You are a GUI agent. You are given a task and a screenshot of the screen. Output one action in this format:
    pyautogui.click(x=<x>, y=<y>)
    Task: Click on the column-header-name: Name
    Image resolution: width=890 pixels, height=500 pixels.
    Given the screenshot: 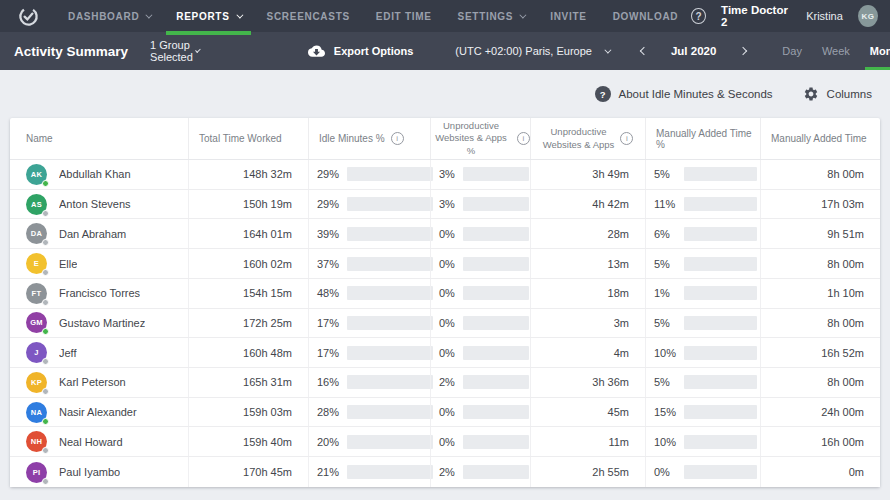 What is the action you would take?
    pyautogui.click(x=99, y=138)
    